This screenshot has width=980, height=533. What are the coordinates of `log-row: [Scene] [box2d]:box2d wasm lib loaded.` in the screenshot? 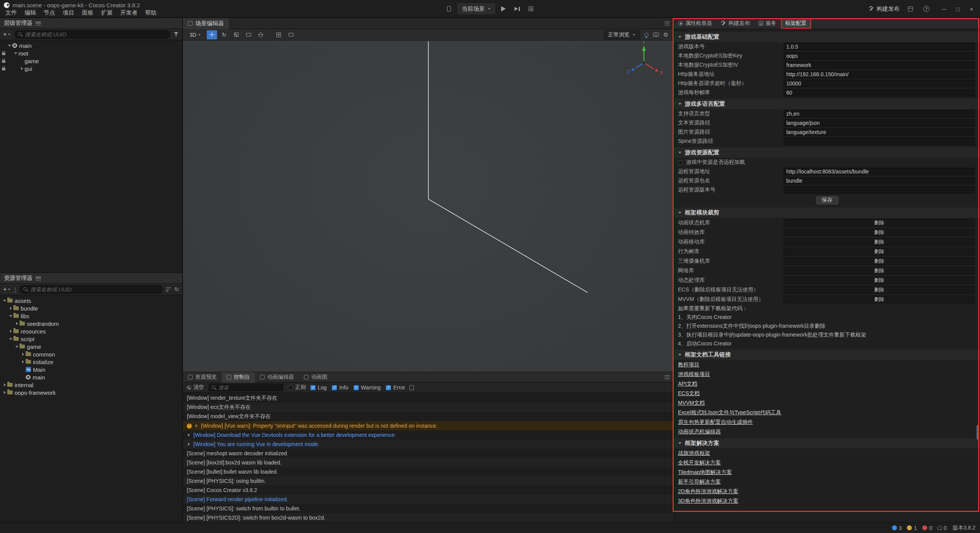 It's located at (428, 463).